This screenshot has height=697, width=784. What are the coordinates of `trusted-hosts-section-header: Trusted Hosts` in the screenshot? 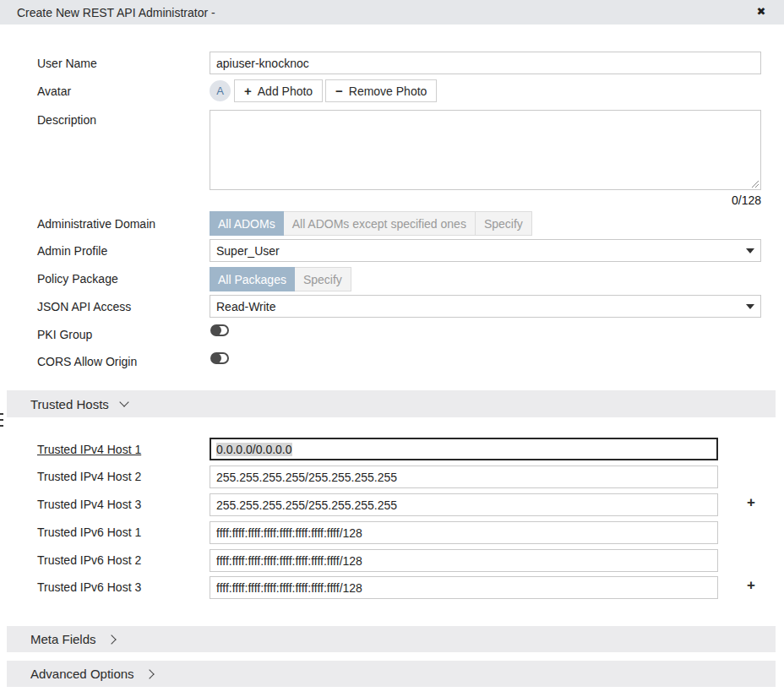 It's located at (391, 404).